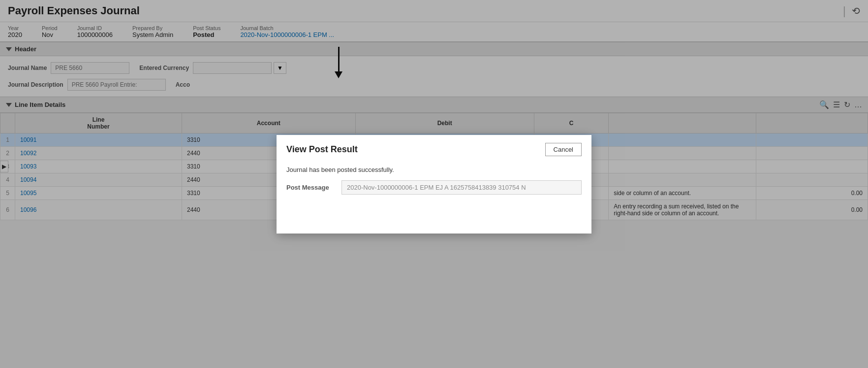 This screenshot has height=368, width=868. What do you see at coordinates (434, 187) in the screenshot?
I see `post-message-row: Post Message` at bounding box center [434, 187].